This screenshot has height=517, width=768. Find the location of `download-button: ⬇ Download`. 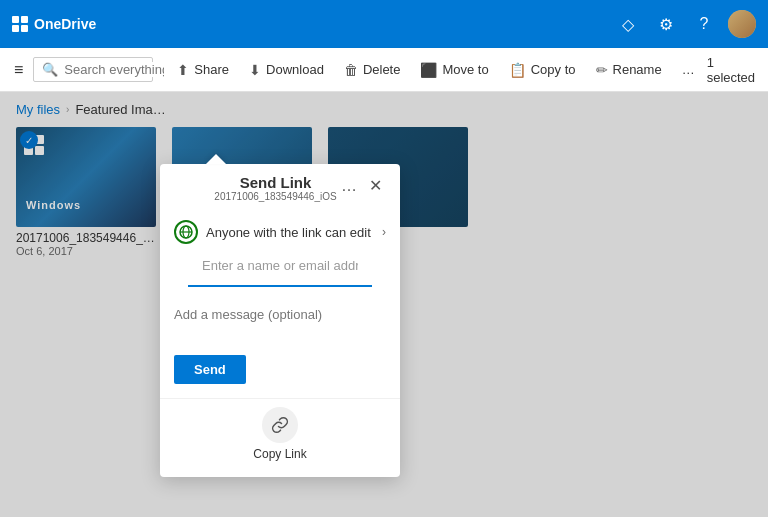

download-button: ⬇ Download is located at coordinates (286, 70).